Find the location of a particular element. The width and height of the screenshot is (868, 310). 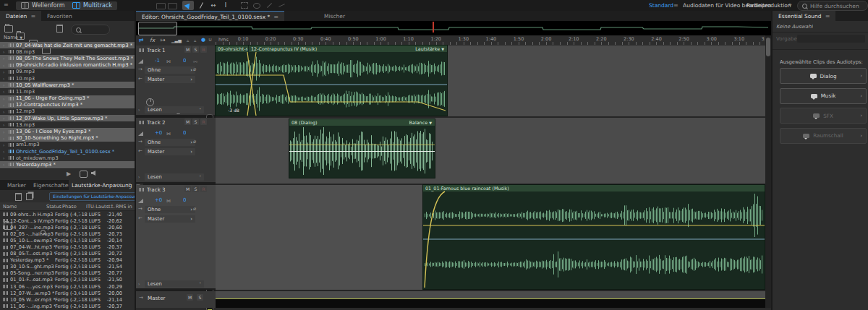

lasso-tool-button is located at coordinates (257, 6).